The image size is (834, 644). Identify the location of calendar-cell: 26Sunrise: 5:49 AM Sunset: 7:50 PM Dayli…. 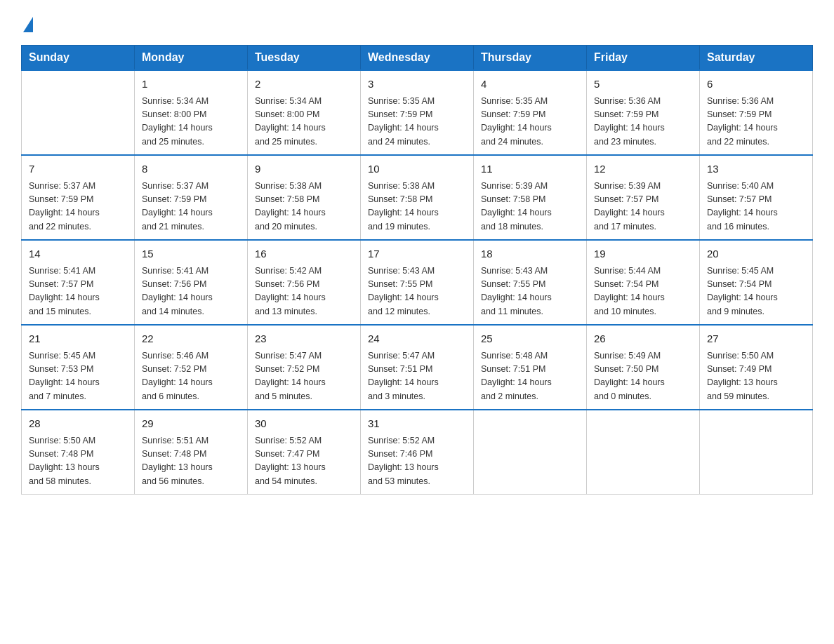
(643, 368).